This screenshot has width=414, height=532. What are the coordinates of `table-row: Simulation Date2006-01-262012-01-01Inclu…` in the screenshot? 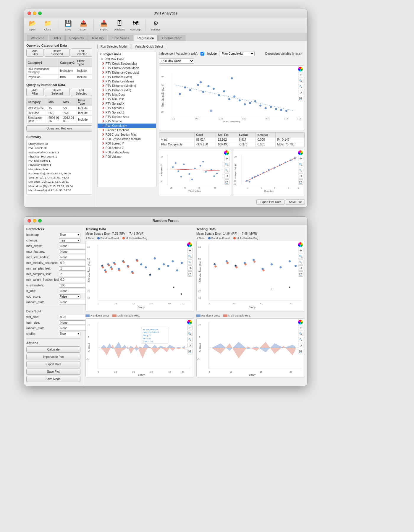 It's located at (59, 119).